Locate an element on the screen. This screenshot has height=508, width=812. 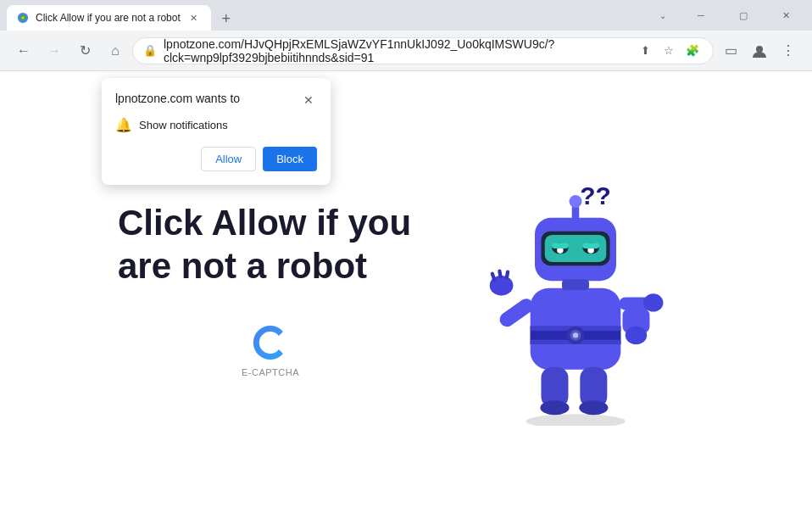
bell-icon: 🔔 is located at coordinates (124, 126).